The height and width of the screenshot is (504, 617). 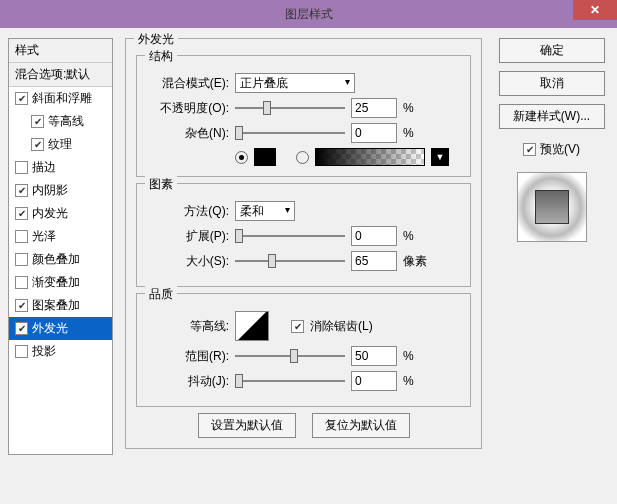 I want to click on range-input, so click(x=374, y=356).